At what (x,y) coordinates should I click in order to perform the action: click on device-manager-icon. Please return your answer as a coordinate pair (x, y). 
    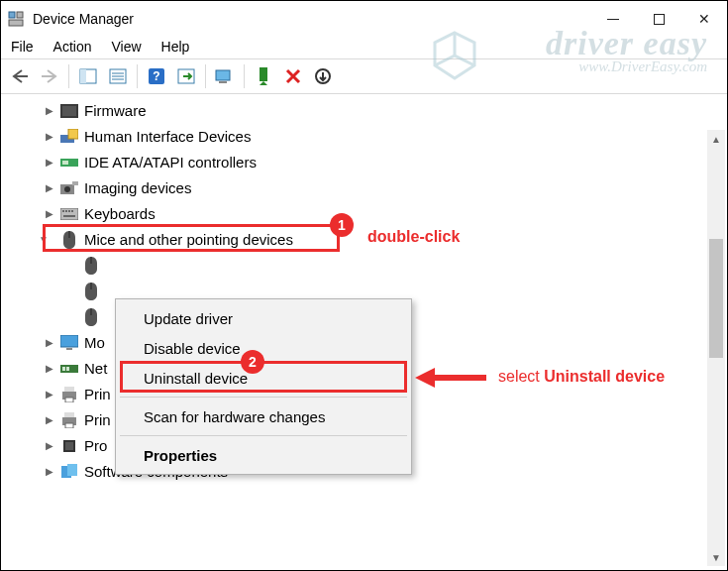
    Looking at the image, I should click on (16, 19).